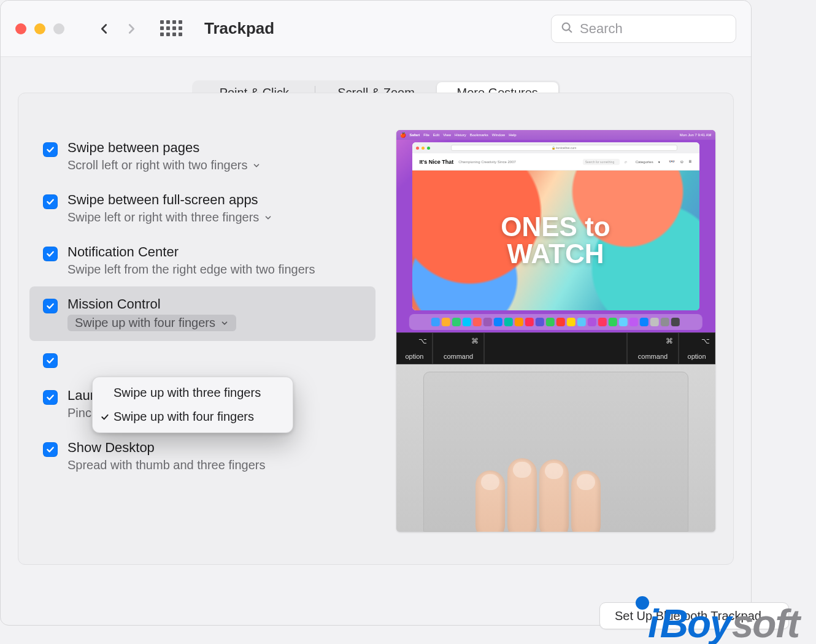  I want to click on checkbox-show-desktop, so click(50, 450).